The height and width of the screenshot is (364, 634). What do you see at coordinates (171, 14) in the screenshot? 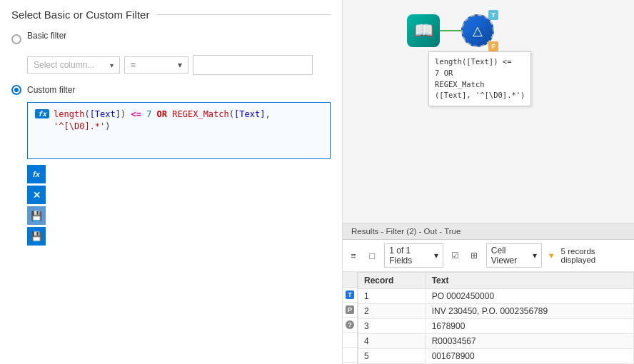
I see `panel-title: Select Basic or Custom Filter` at bounding box center [171, 14].